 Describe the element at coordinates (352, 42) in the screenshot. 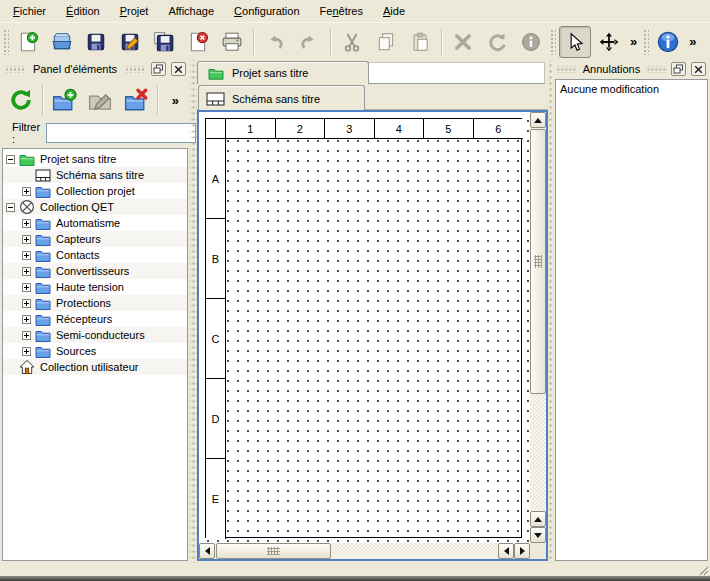

I see `cut-icon` at that location.